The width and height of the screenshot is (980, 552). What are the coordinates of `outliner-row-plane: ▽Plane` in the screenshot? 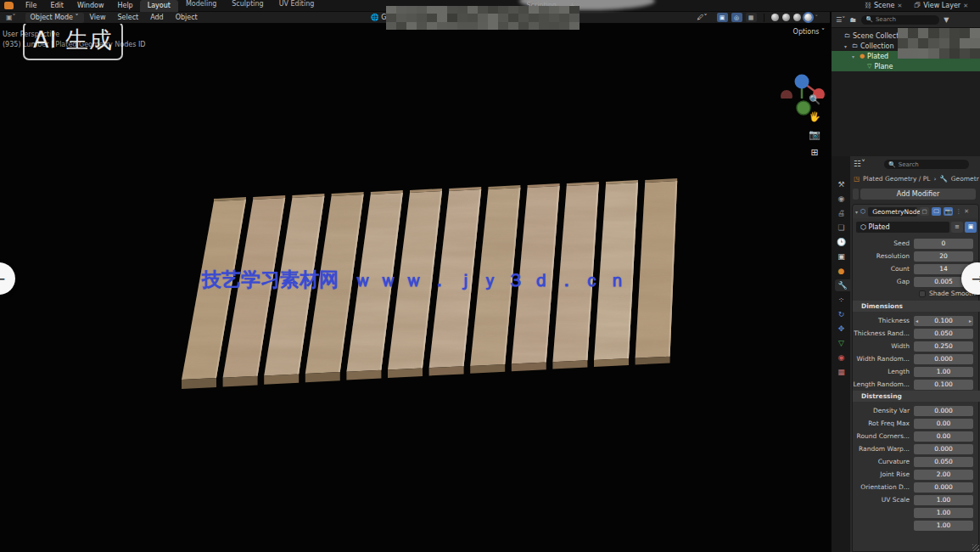 It's located at (906, 66).